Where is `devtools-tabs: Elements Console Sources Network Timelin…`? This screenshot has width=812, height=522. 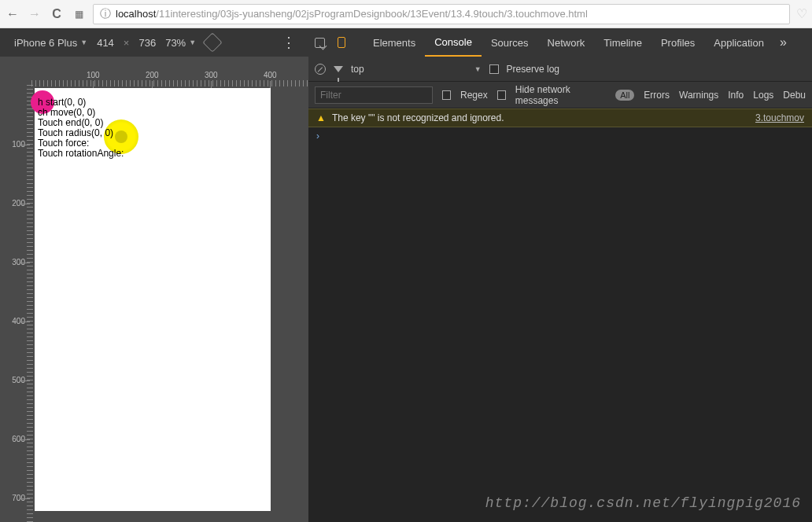
devtools-tabs: Elements Console Sources Network Timelin… is located at coordinates (560, 42).